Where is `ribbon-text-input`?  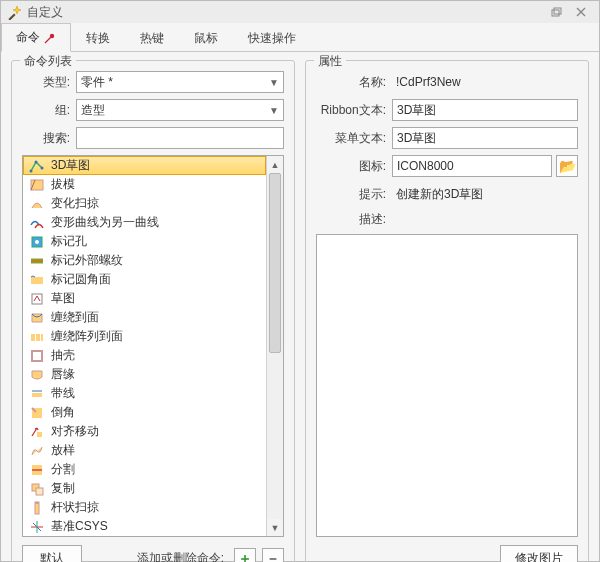 ribbon-text-input is located at coordinates (485, 110).